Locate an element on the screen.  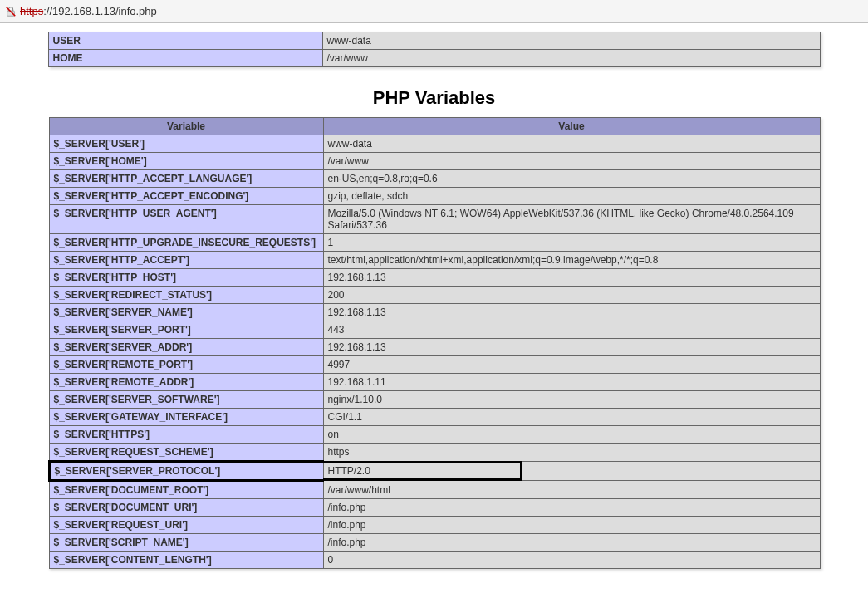
variable-name-cell: HOME is located at coordinates (185, 58).